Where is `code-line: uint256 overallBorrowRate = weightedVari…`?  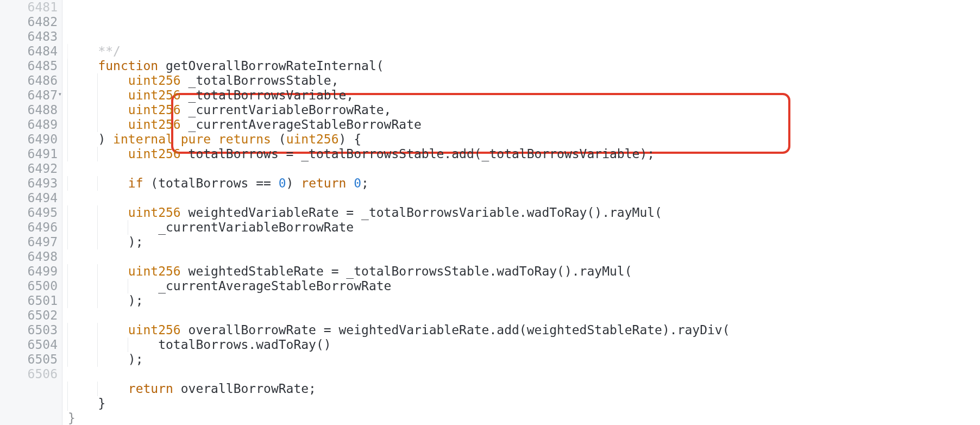
code-line: uint256 overallBorrowRate = weightedVari… is located at coordinates (524, 330).